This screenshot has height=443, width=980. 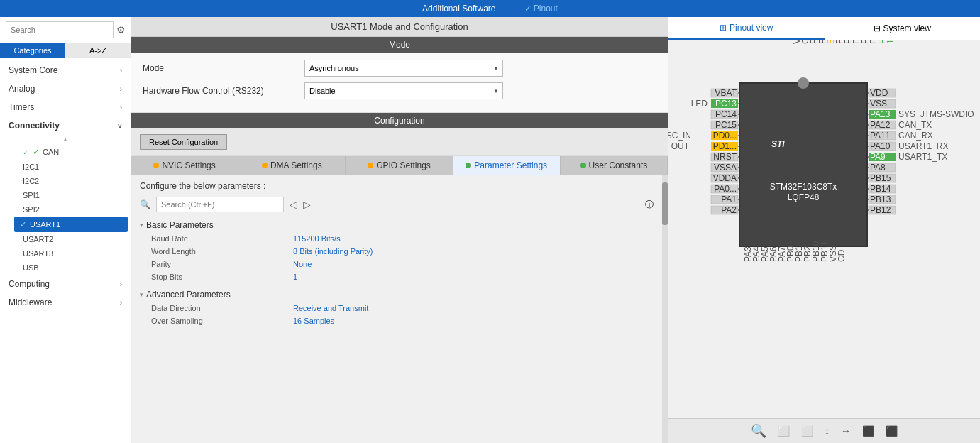 What do you see at coordinates (869, 431) in the screenshot?
I see `export-icon: ⬛` at bounding box center [869, 431].